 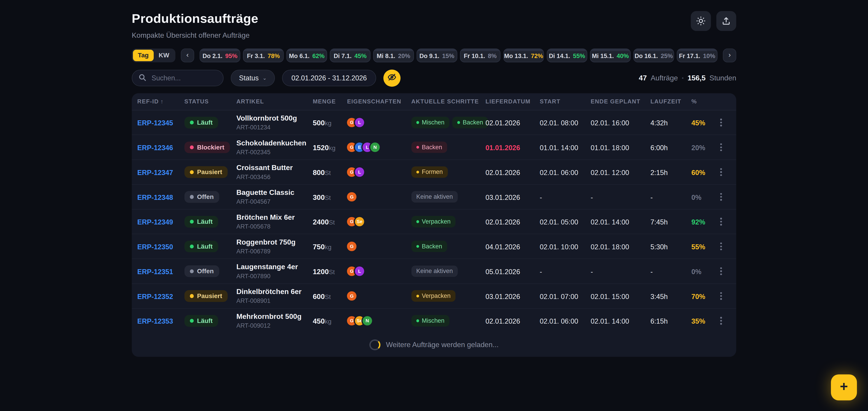 I want to click on property-badges: GSeN, so click(x=379, y=321).